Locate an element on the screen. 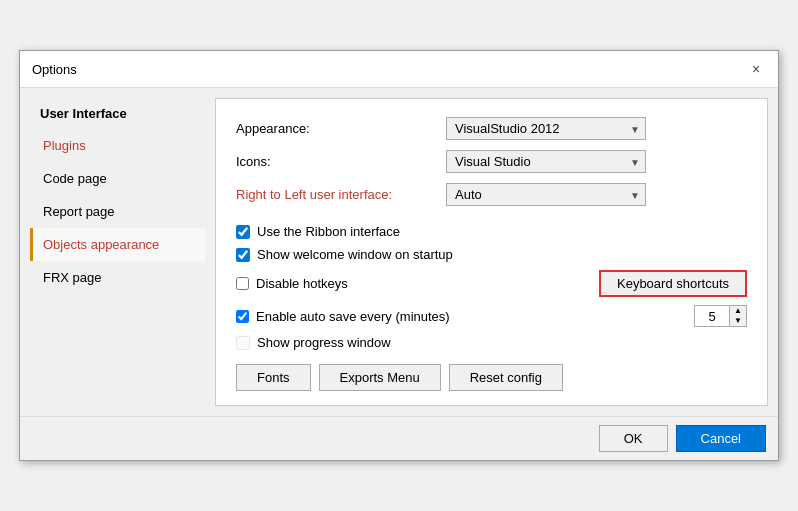  reset-config-button: Reset config is located at coordinates (506, 378).